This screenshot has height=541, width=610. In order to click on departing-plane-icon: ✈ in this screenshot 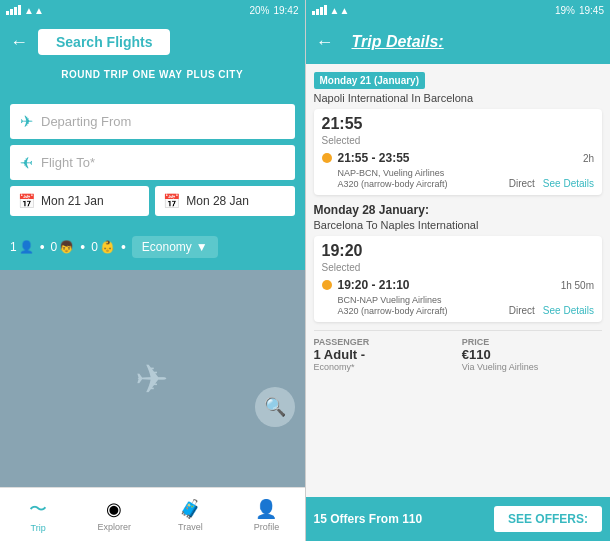, I will do `click(26, 122)`.